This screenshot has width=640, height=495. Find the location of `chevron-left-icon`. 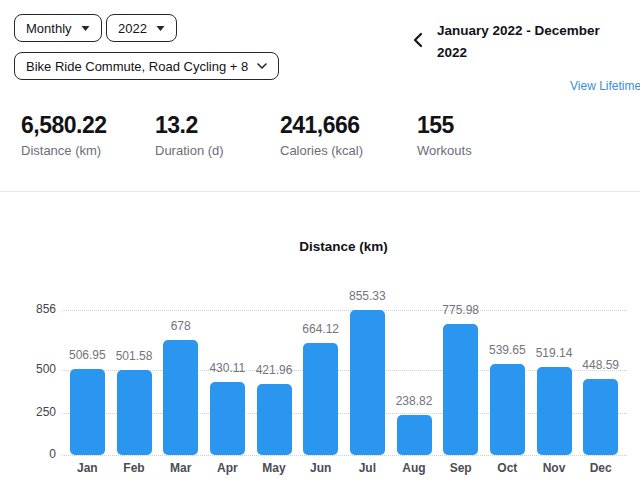

chevron-left-icon is located at coordinates (418, 40).